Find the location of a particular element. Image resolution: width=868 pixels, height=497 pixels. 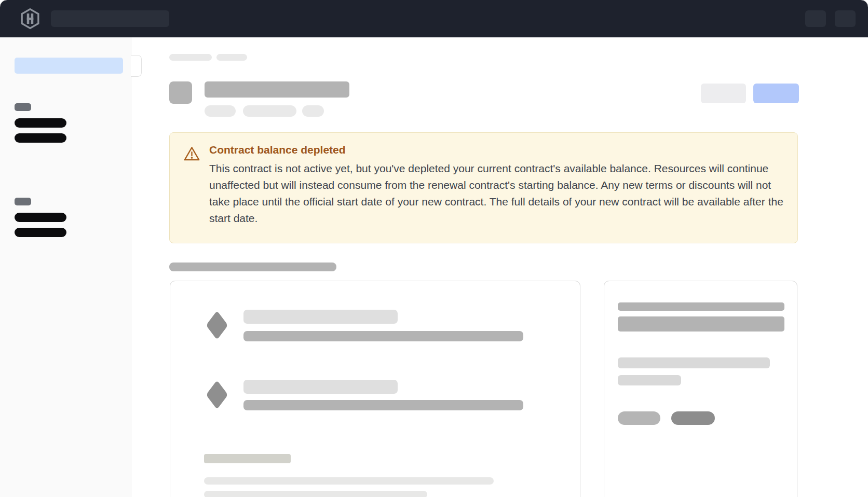

global-search-input is located at coordinates (110, 19).